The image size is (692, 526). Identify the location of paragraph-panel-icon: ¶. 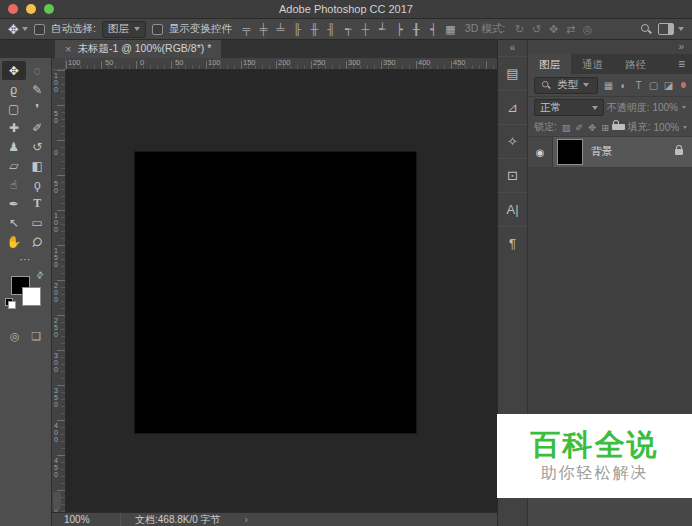
(512, 243).